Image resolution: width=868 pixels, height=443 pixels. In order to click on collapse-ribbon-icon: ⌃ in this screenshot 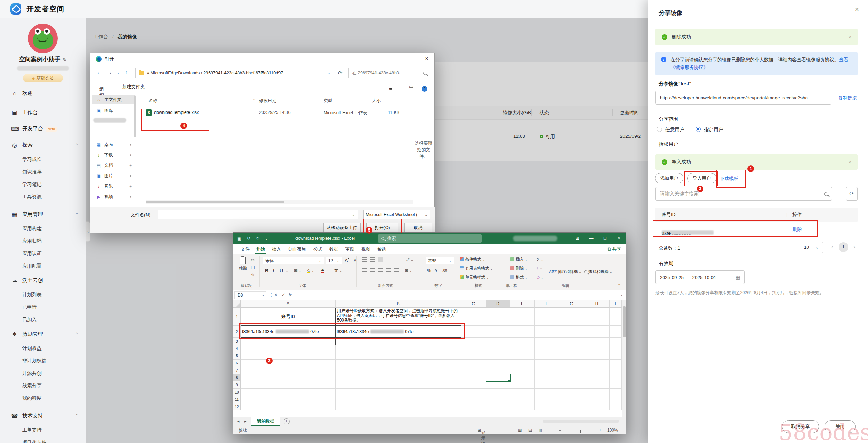, I will do `click(619, 286)`.